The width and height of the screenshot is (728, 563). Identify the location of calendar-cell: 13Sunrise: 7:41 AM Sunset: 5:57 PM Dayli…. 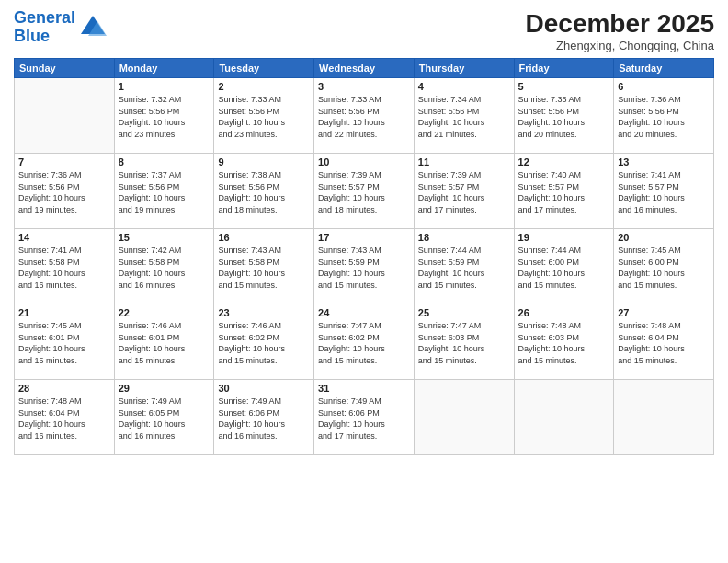
(664, 191).